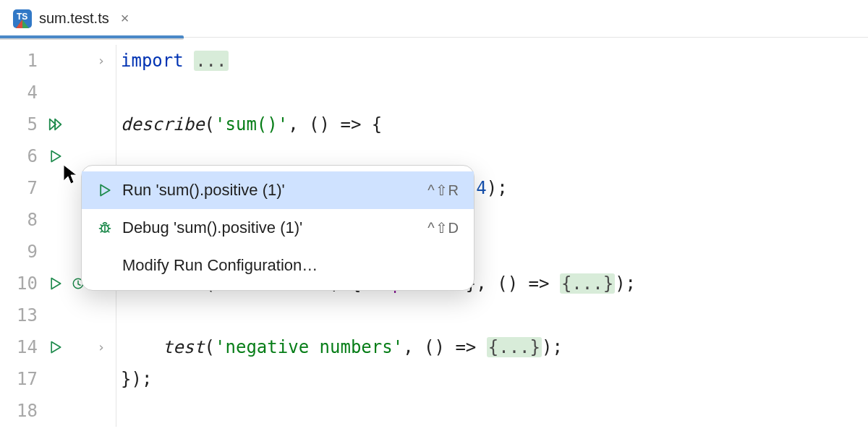 The width and height of the screenshot is (868, 434). I want to click on menu-item-run-test: Run 'sum().positive (1)' ^⇧R, so click(278, 190).